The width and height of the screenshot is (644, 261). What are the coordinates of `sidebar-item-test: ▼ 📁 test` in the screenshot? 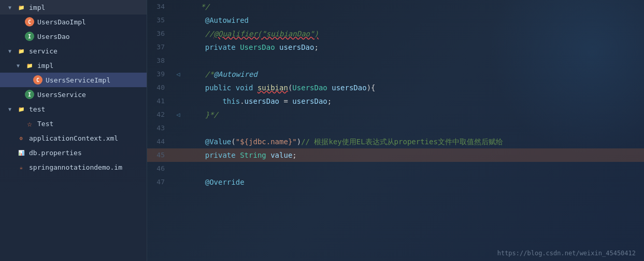 It's located at (74, 109).